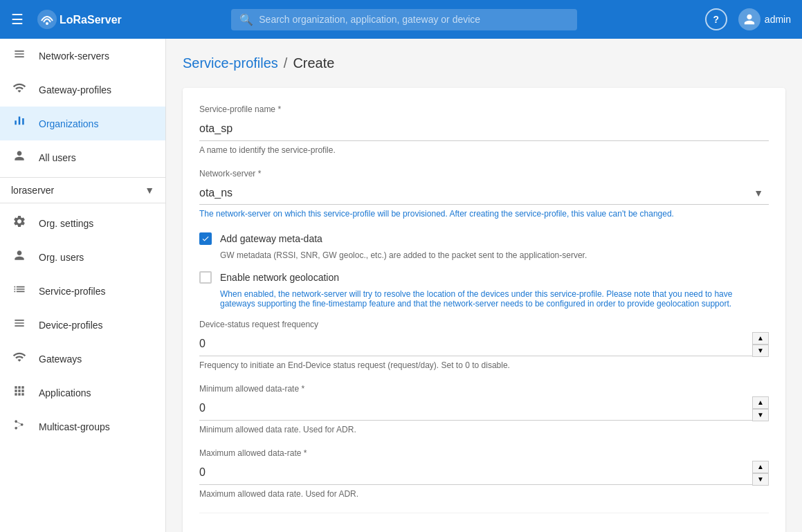  I want to click on sidebar-label-multicast-groups: Multicast-groups, so click(75, 427).